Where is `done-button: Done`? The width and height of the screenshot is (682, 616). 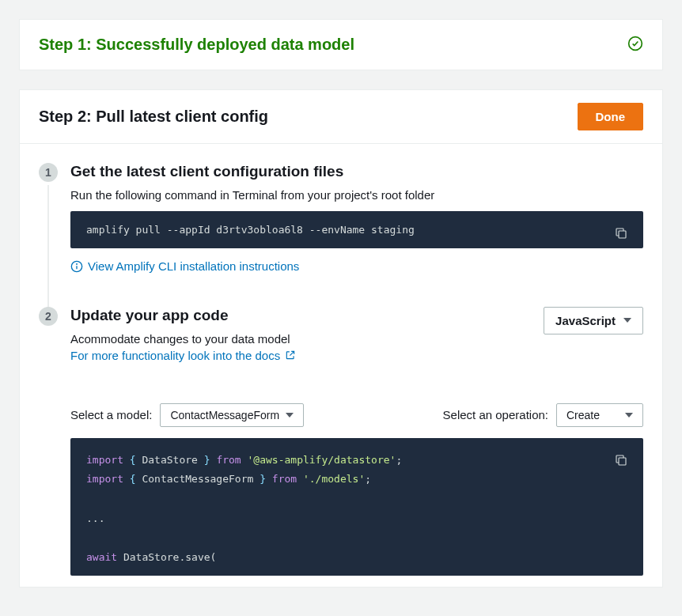 done-button: Done is located at coordinates (611, 117).